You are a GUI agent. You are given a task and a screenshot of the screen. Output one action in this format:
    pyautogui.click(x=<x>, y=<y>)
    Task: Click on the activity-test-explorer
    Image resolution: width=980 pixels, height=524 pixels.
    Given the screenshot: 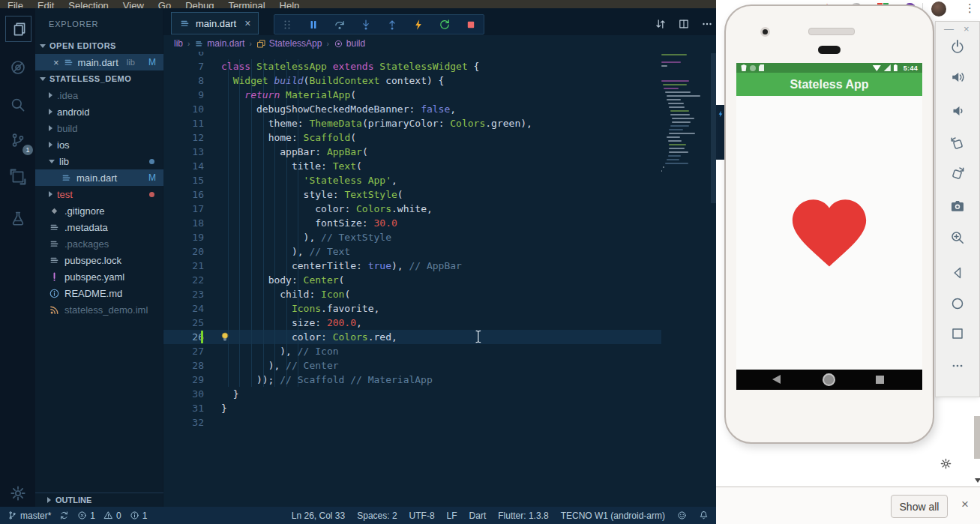 What is the action you would take?
    pyautogui.click(x=18, y=219)
    